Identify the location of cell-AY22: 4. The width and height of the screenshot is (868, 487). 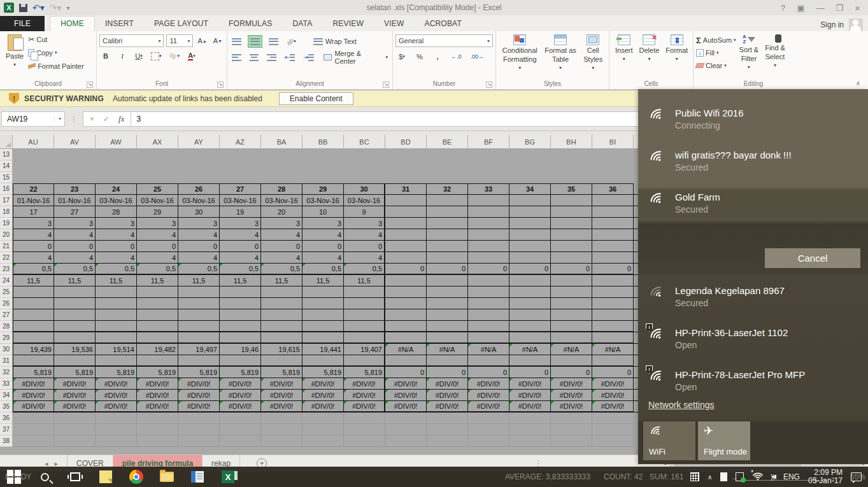
(199, 258).